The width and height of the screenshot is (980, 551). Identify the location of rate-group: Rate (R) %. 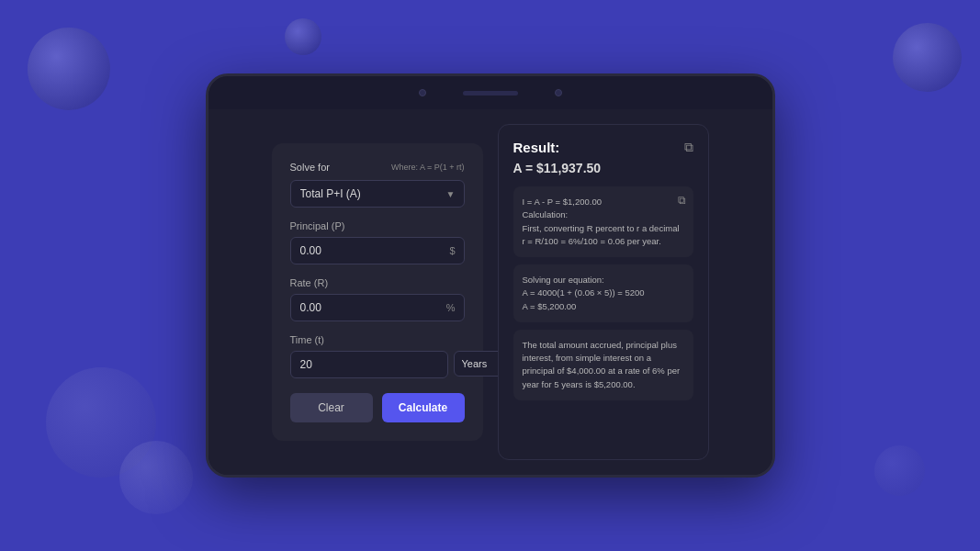
(377, 299).